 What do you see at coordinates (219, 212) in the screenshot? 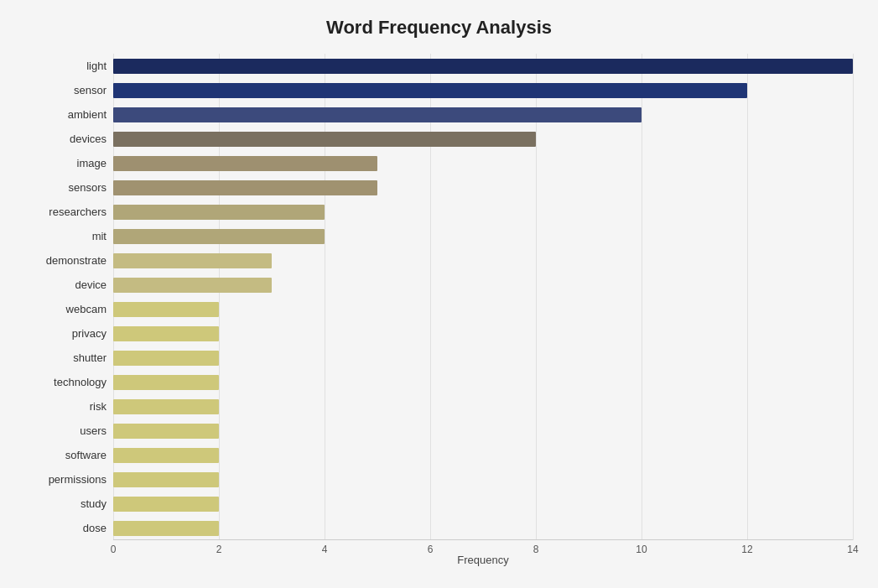
I see `bar-researchers` at bounding box center [219, 212].